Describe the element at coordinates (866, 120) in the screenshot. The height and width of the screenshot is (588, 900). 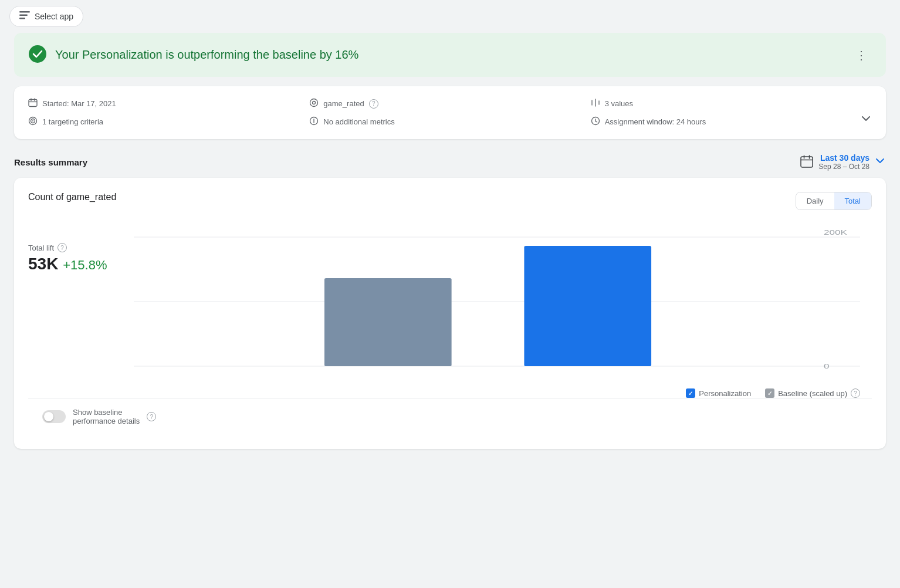
I see `info-card-expand-button` at that location.